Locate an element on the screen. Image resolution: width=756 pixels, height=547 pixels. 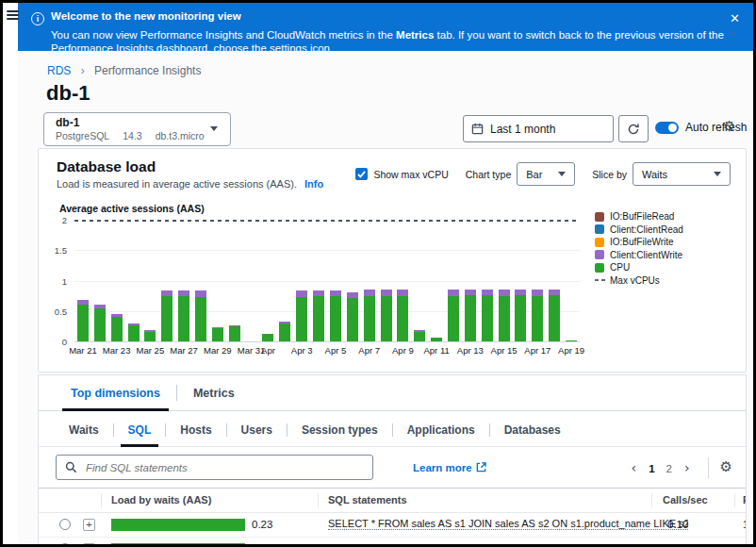
flashbar-text-bold: Metrics is located at coordinates (415, 35).